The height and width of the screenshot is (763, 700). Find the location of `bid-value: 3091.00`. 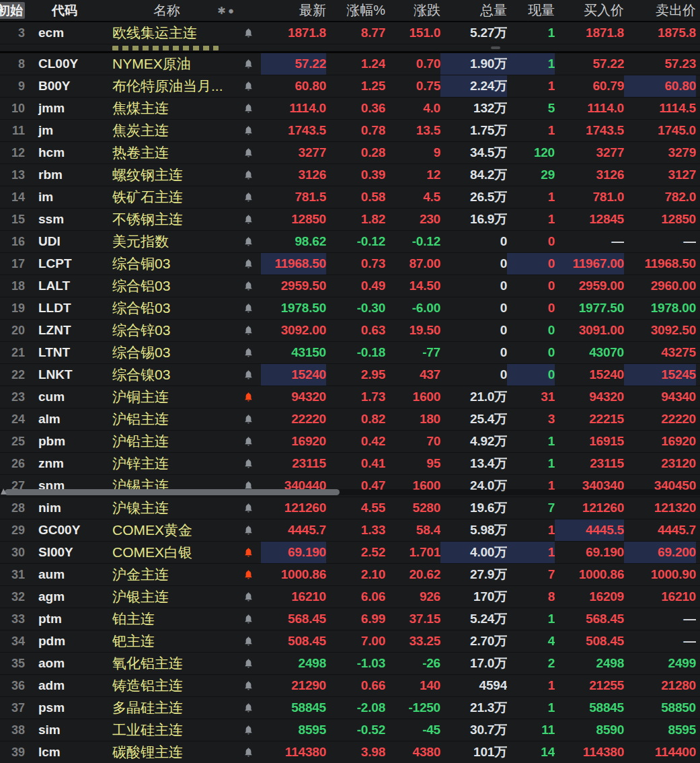

bid-value: 3091.00 is located at coordinates (589, 330).